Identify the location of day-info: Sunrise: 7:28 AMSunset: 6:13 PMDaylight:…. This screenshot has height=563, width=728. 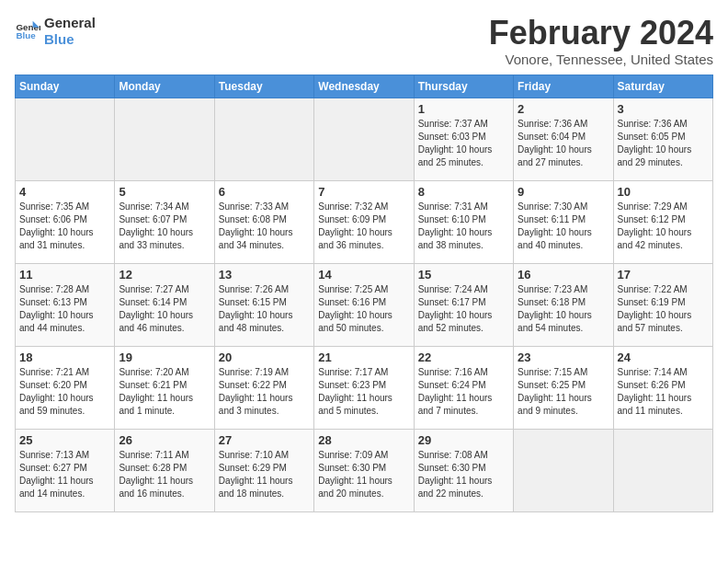
(64, 309).